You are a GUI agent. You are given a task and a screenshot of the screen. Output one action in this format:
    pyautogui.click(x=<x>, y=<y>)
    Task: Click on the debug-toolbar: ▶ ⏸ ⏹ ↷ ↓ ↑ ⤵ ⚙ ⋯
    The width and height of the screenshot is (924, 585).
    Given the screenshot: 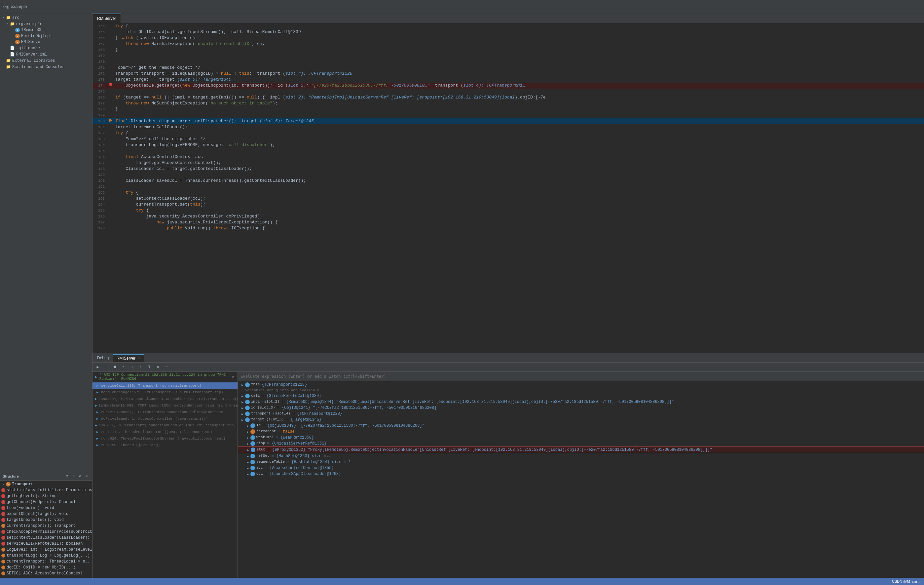 What is the action you would take?
    pyautogui.click(x=508, y=367)
    